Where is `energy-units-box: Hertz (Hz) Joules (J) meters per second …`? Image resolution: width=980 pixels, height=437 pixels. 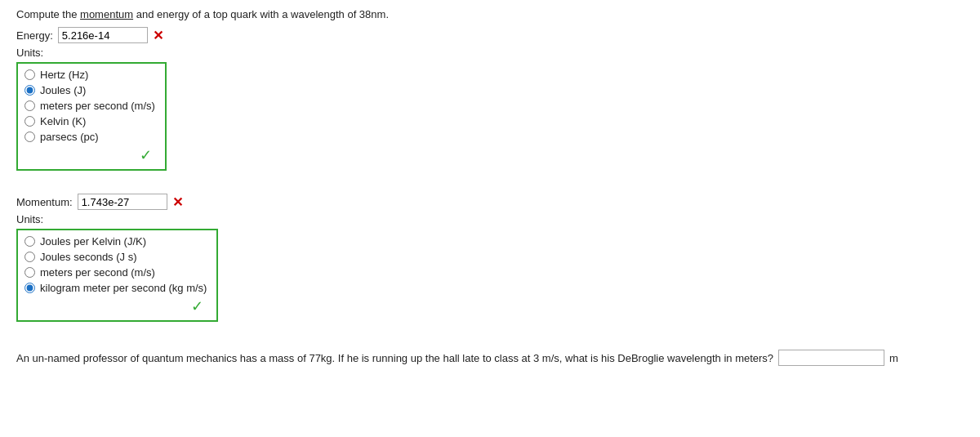
energy-units-box: Hertz (Hz) Joules (J) meters per second … is located at coordinates (91, 116).